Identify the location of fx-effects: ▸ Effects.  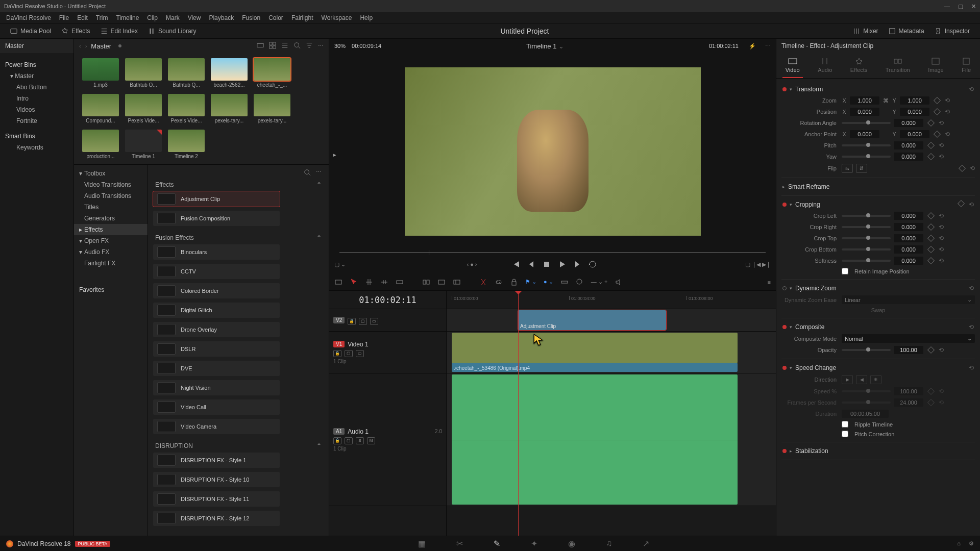
(111, 230).